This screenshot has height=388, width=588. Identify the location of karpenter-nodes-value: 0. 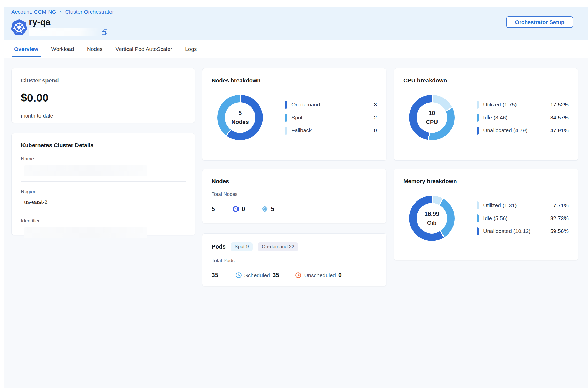
(244, 209).